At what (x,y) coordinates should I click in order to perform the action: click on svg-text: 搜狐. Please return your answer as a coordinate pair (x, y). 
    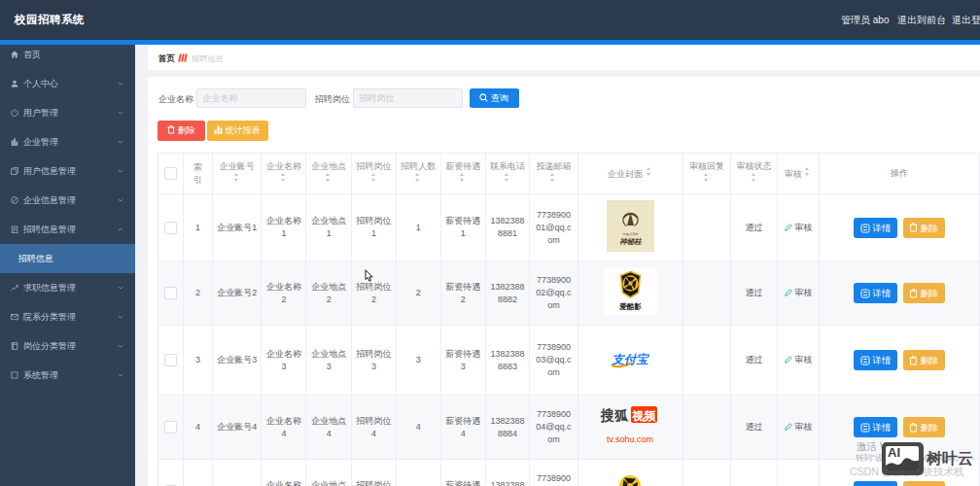
    Looking at the image, I should click on (614, 415).